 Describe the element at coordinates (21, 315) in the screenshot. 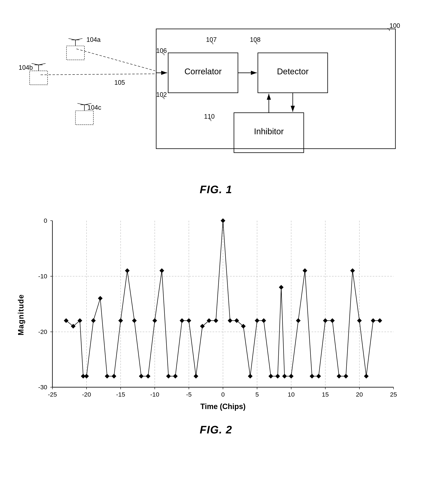

I see `y-axis-label: Magnitude` at that location.